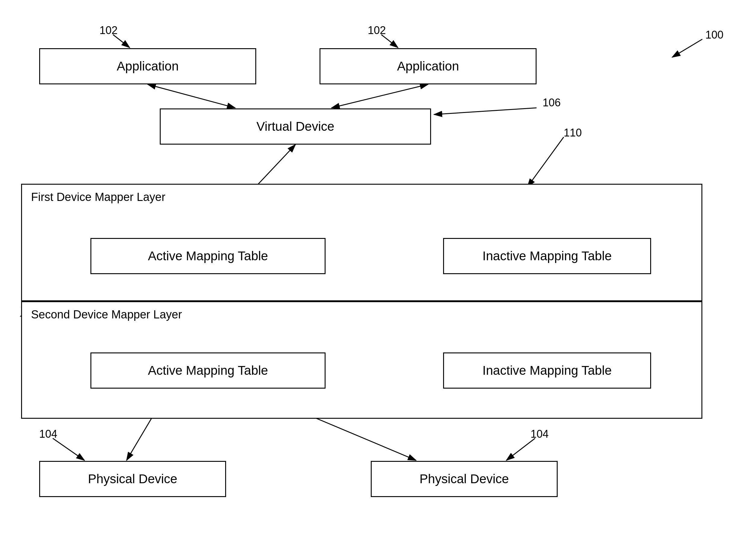  I want to click on inactive-mapping-1-label: Inactive Mapping Table, so click(547, 256).